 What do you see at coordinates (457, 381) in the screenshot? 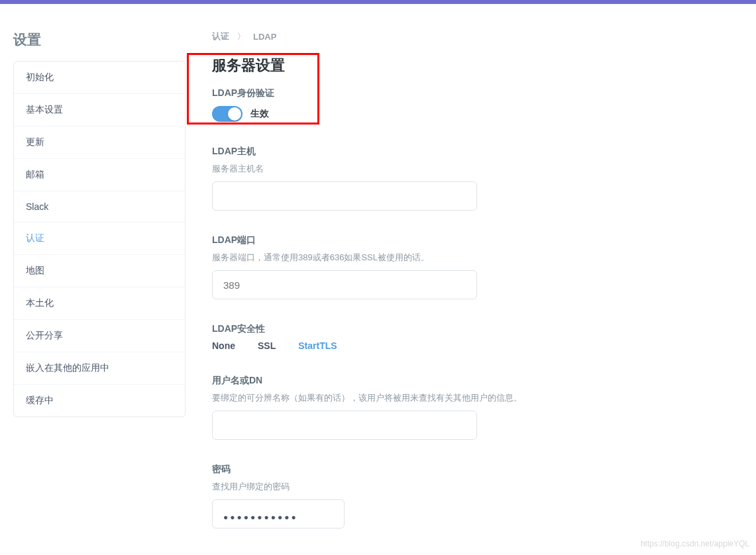
I see `ldap-userdn-label: 用户名或DN` at bounding box center [457, 381].